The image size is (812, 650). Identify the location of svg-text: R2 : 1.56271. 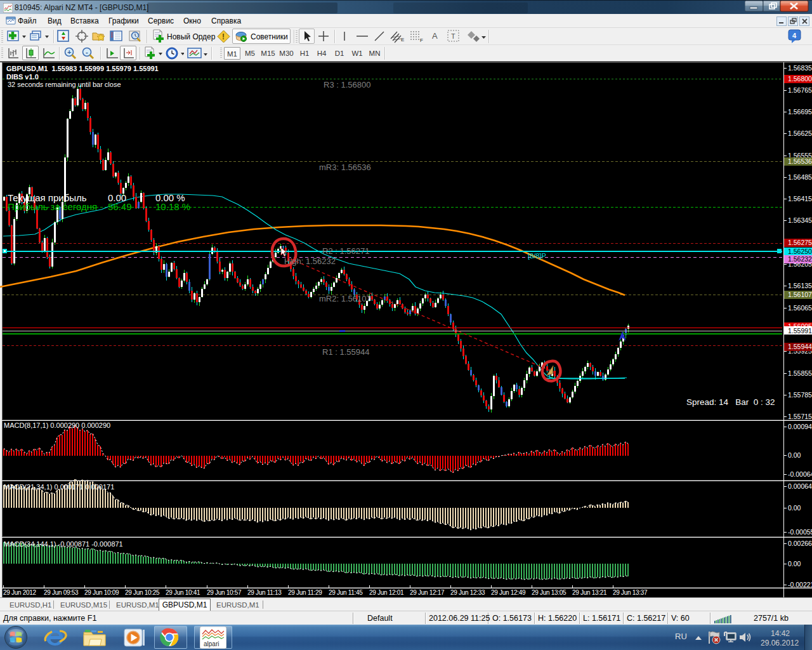
(346, 251).